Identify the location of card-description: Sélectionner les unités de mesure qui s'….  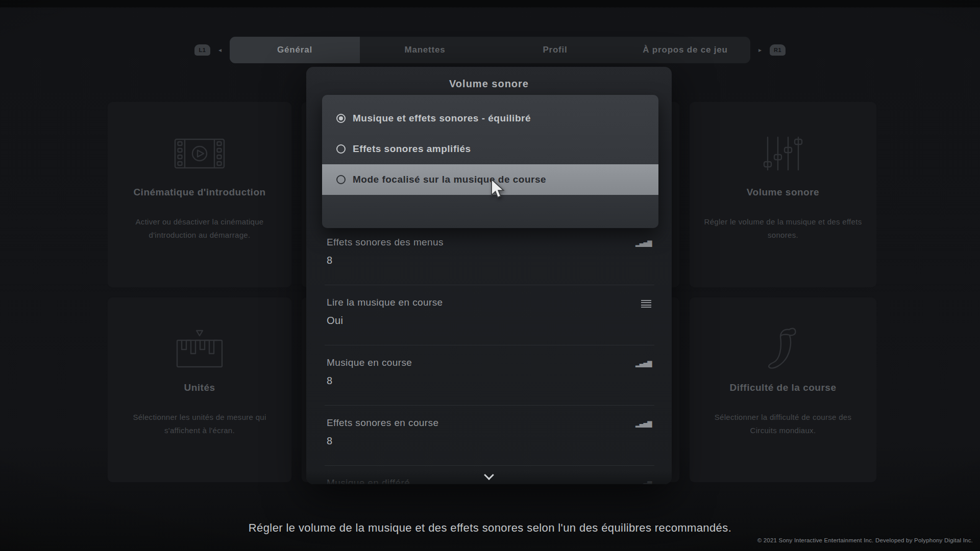
(200, 424).